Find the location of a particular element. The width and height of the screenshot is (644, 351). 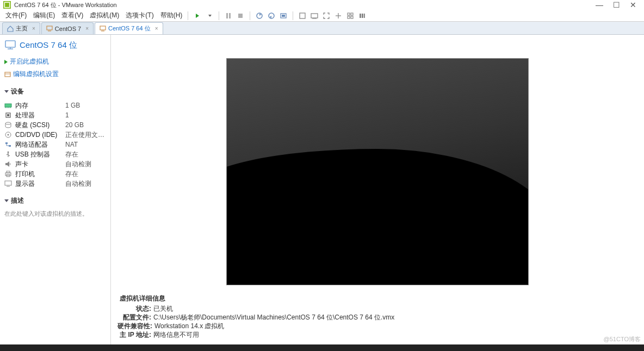

device-value: 1 GB is located at coordinates (73, 105).